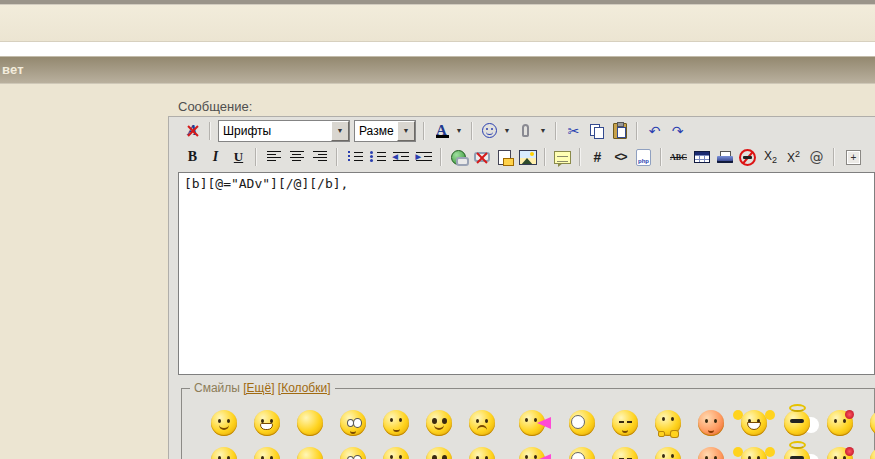 The width and height of the screenshot is (875, 459). What do you see at coordinates (354, 158) in the screenshot?
I see `ordered-list-button` at bounding box center [354, 158].